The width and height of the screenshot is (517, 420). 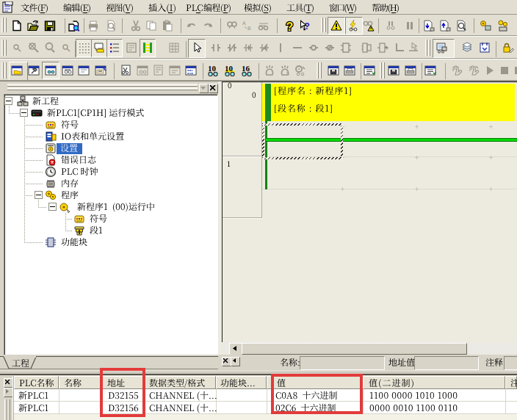 I want to click on svg-text: A, so click(x=244, y=23).